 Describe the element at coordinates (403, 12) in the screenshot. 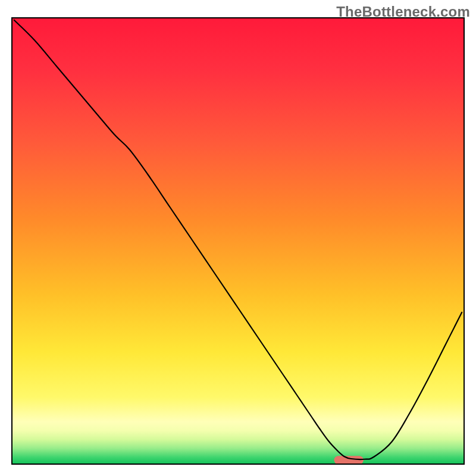

I see `watermark-label: TheBottleneck.com` at that location.